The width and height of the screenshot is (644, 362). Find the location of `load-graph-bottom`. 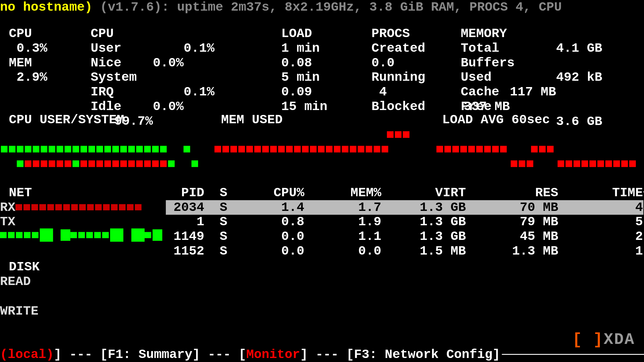

load-graph-bottom is located at coordinates (574, 164).